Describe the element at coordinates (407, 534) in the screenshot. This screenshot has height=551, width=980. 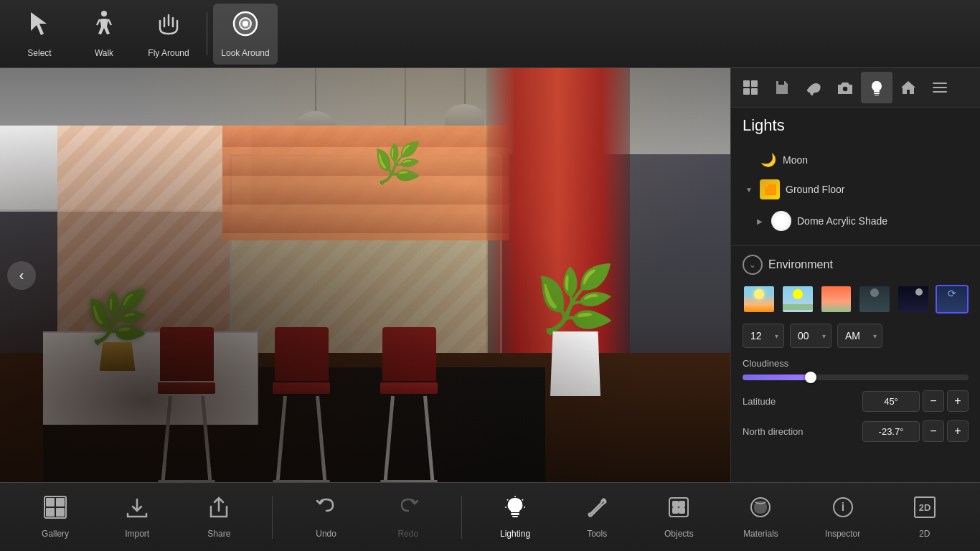
I see `redo-label: Redo` at that location.